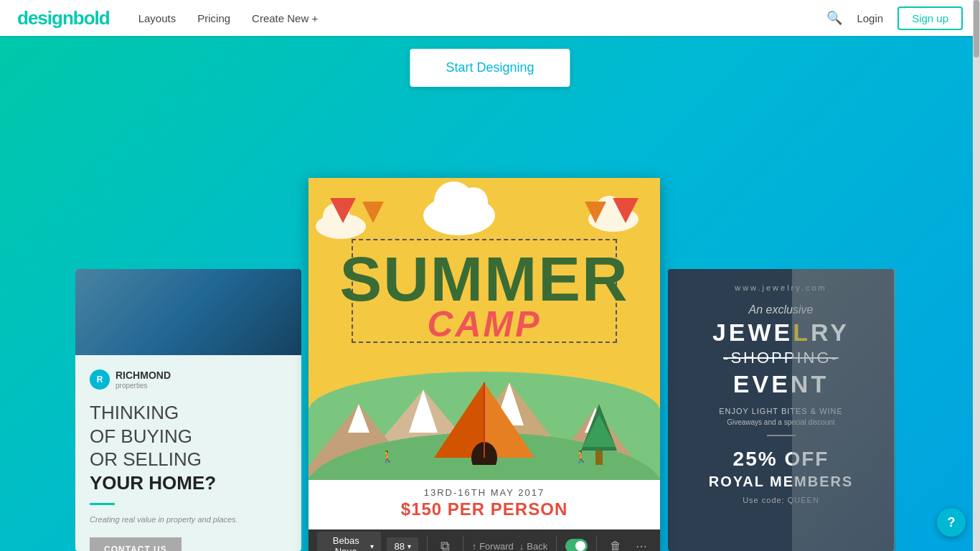 The image size is (980, 551). I want to click on logo: designbold, so click(63, 19).